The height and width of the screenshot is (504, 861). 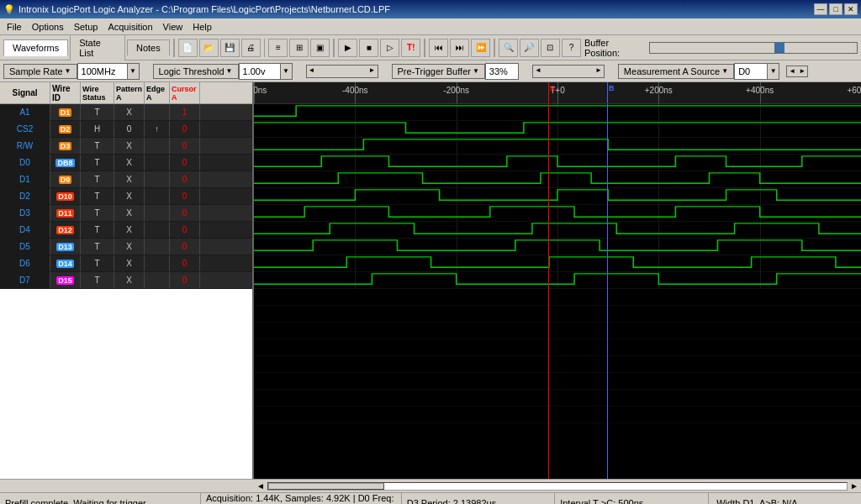 I want to click on pretrigger-value: 33%, so click(x=502, y=71).